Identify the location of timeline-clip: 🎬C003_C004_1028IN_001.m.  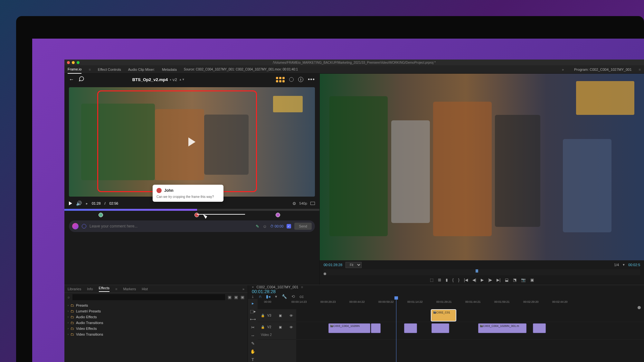
(502, 328).